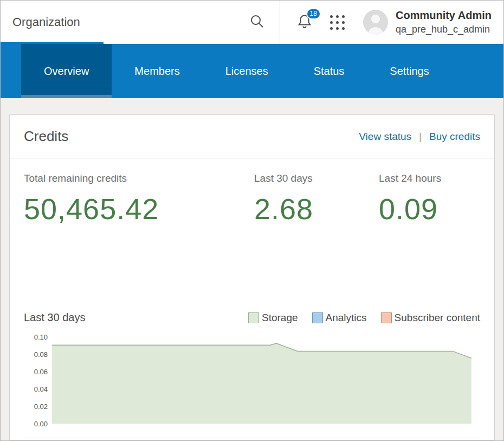 This screenshot has height=441, width=504. I want to click on credits-links: View status | Buy credits, so click(419, 137).